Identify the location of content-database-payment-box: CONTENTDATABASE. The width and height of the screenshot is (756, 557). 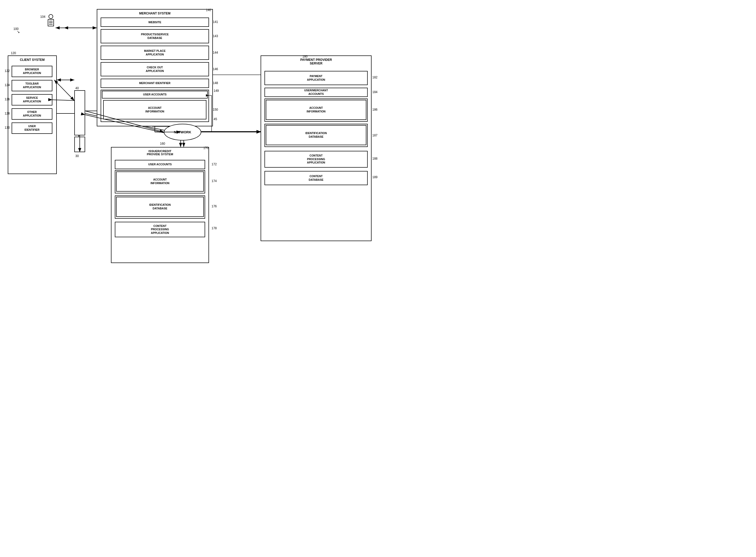
(316, 178).